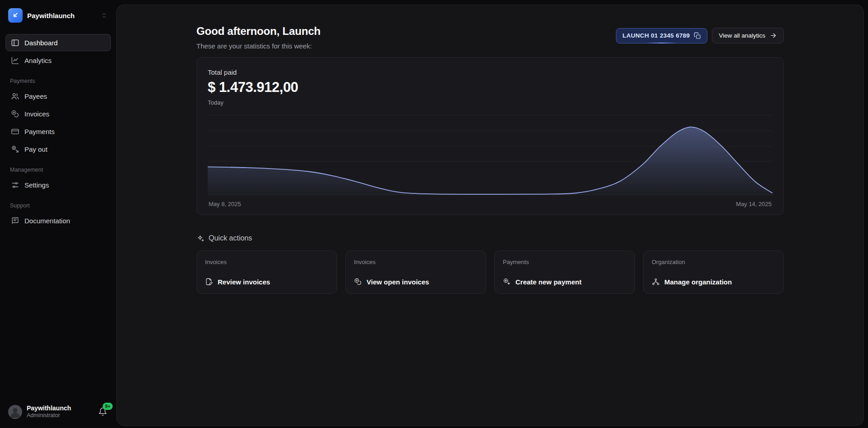  Describe the element at coordinates (209, 282) in the screenshot. I see `file-pen-icon` at that location.